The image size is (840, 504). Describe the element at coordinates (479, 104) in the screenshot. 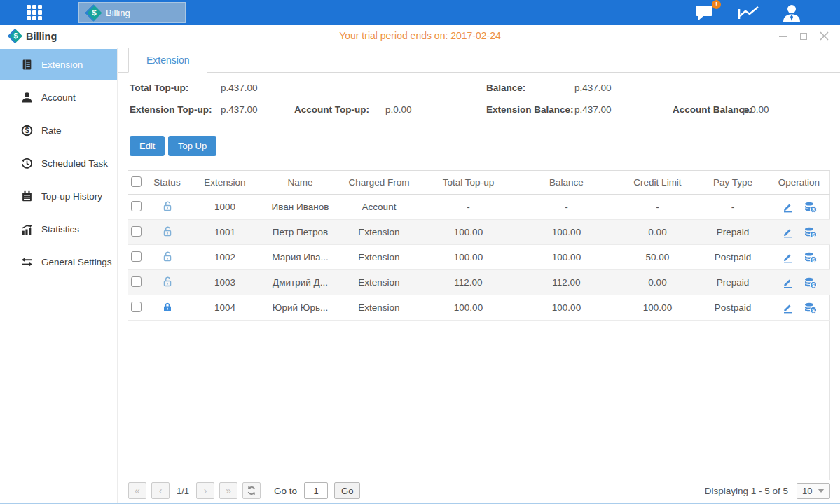

I see `summary-panel: Total Top-up: p.437.00 Balance: p.437.00…` at that location.